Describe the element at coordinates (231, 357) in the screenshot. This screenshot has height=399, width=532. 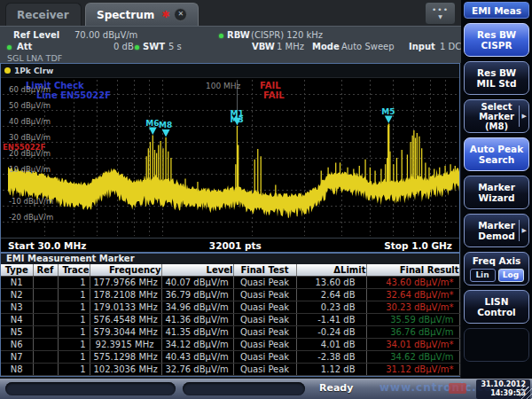
I see `marker-row-N7: N71575.1298 MHz40.43 dBµV/mQuasi Peak-2.…` at that location.